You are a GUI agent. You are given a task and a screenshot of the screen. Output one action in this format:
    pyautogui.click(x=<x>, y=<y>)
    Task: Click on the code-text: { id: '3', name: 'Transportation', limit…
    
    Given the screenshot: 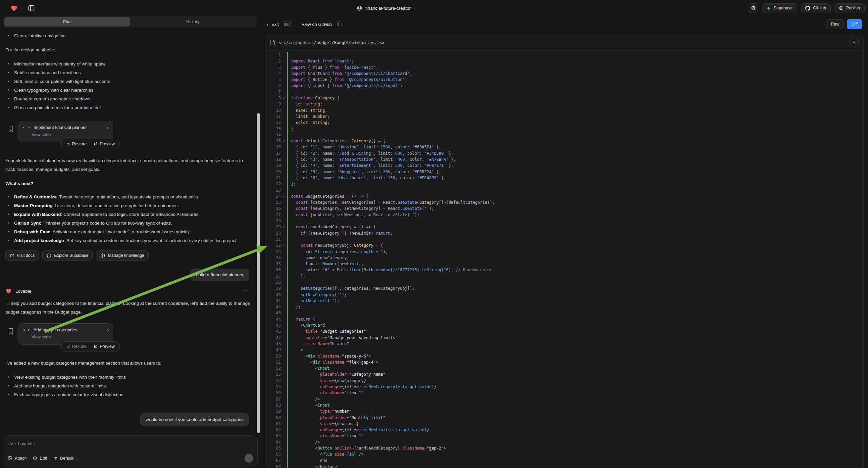 What is the action you would take?
    pyautogui.click(x=575, y=159)
    